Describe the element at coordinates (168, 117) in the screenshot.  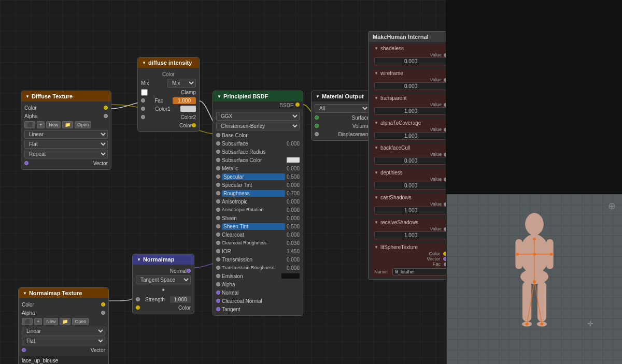
I see `di-color2-row: Color2` at that location.